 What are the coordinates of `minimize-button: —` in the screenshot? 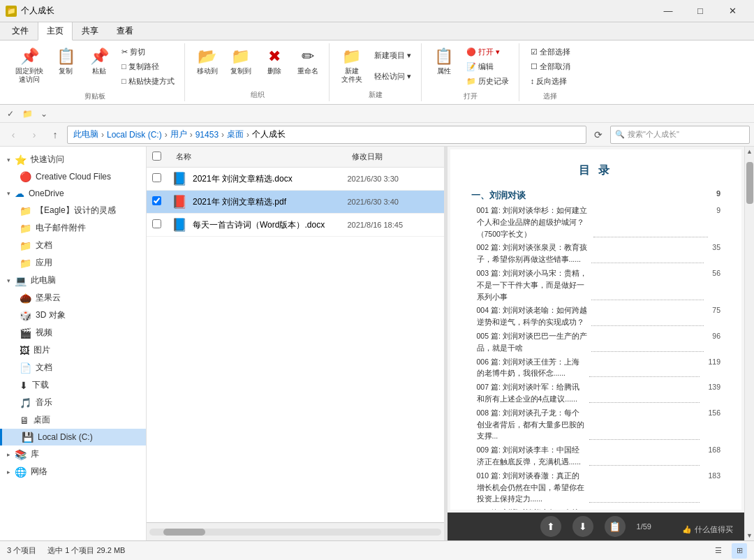 It's located at (668, 11).